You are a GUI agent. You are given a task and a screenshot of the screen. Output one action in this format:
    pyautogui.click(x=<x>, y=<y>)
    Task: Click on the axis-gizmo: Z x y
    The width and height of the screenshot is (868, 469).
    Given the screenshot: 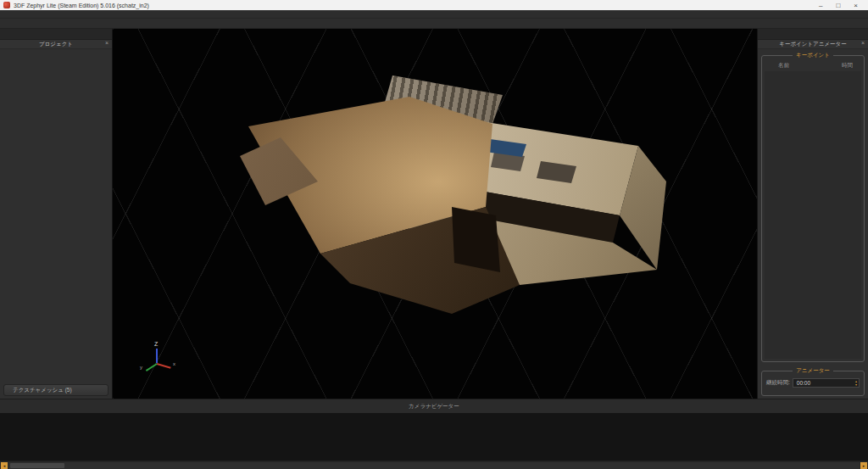 What is the action you would take?
    pyautogui.click(x=159, y=361)
    